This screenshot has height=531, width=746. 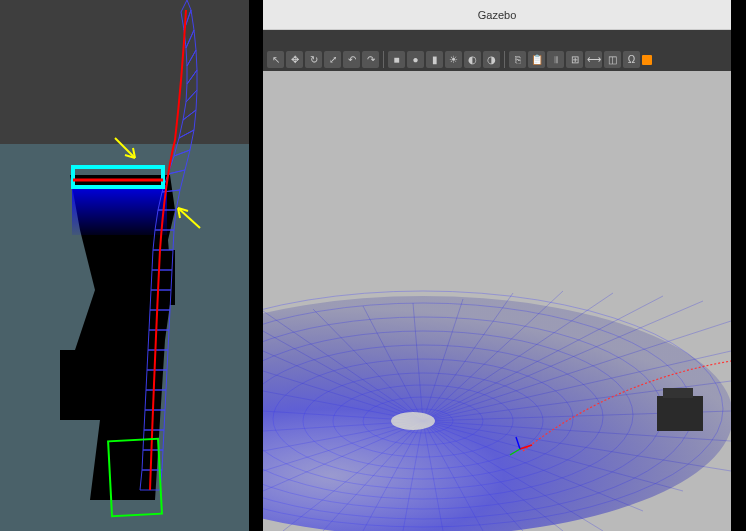 What do you see at coordinates (434, 60) in the screenshot?
I see `cylinder-shape: ▮` at bounding box center [434, 60].